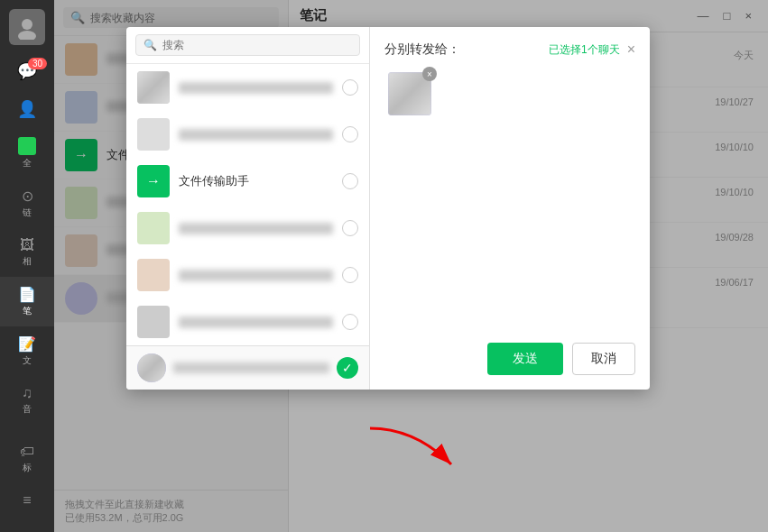 Image resolution: width=768 pixels, height=532 pixels. I want to click on selected-avatar, so click(152, 368).